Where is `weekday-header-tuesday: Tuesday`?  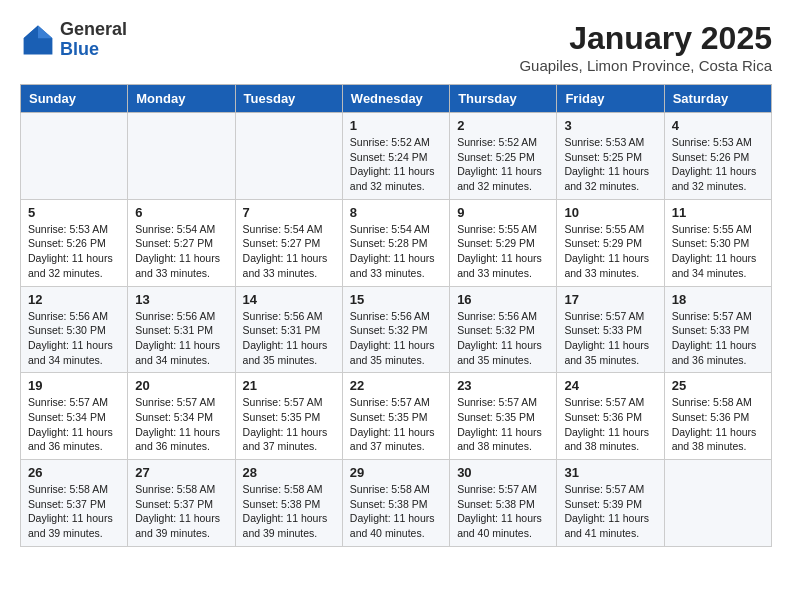
weekday-header-tuesday: Tuesday is located at coordinates (288, 99).